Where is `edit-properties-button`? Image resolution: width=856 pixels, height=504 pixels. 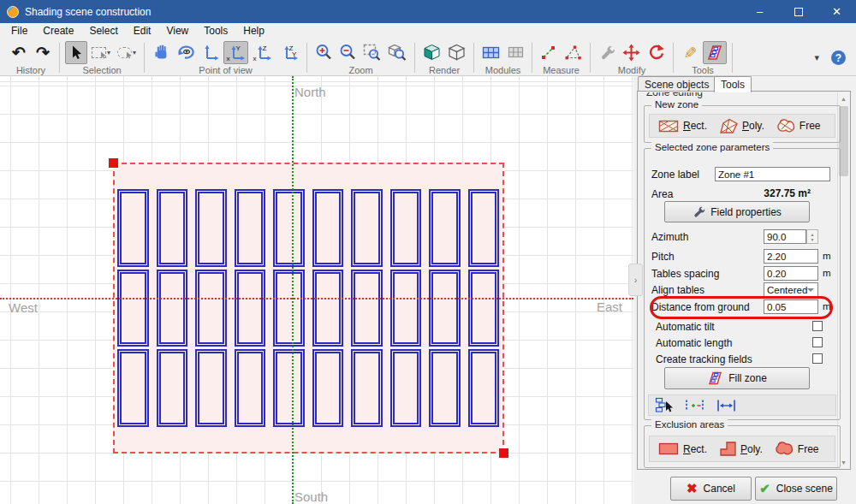
edit-properties-button is located at coordinates (607, 53).